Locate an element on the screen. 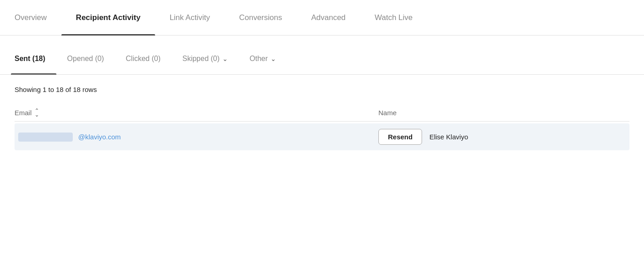 The height and width of the screenshot is (255, 644). subtab-skipped: Skipped (0) ⌄ is located at coordinates (205, 59).